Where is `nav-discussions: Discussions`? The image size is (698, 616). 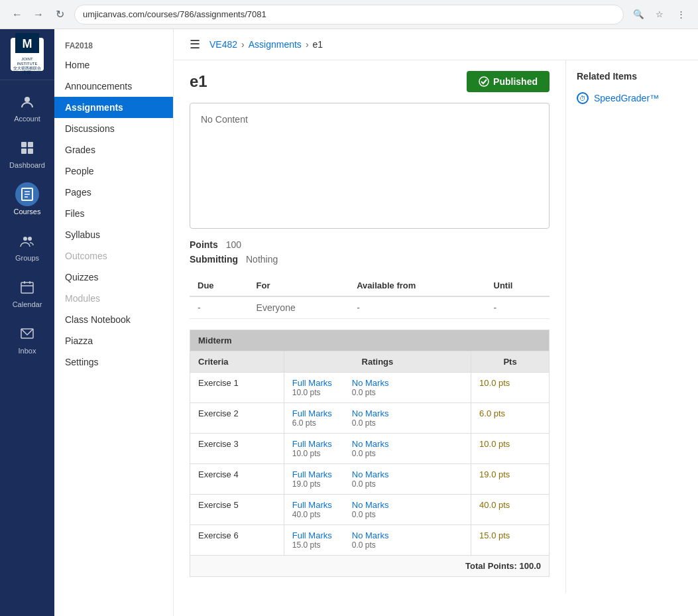
nav-discussions: Discussions is located at coordinates (114, 129).